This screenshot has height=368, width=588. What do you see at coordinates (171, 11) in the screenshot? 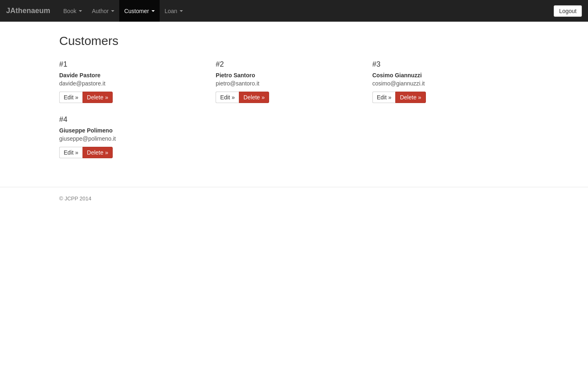
I see `nav-loan-label: Loan` at bounding box center [171, 11].